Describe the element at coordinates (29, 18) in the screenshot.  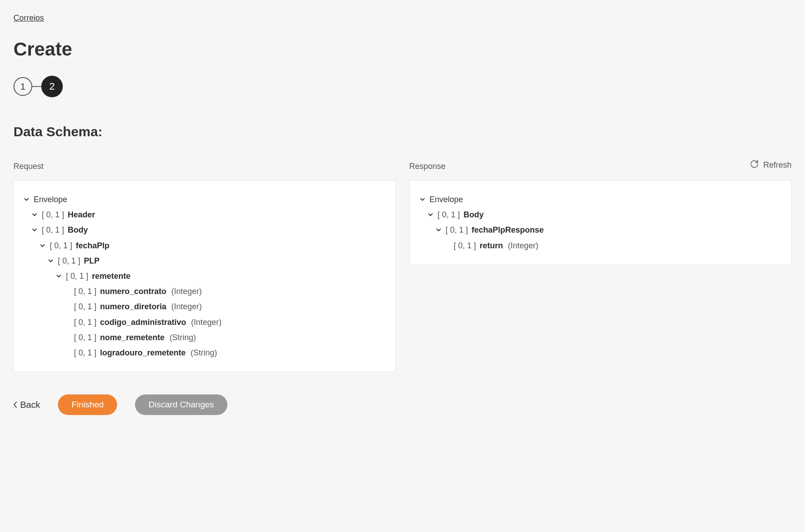
I see `breadcrumb-link: Correios` at that location.